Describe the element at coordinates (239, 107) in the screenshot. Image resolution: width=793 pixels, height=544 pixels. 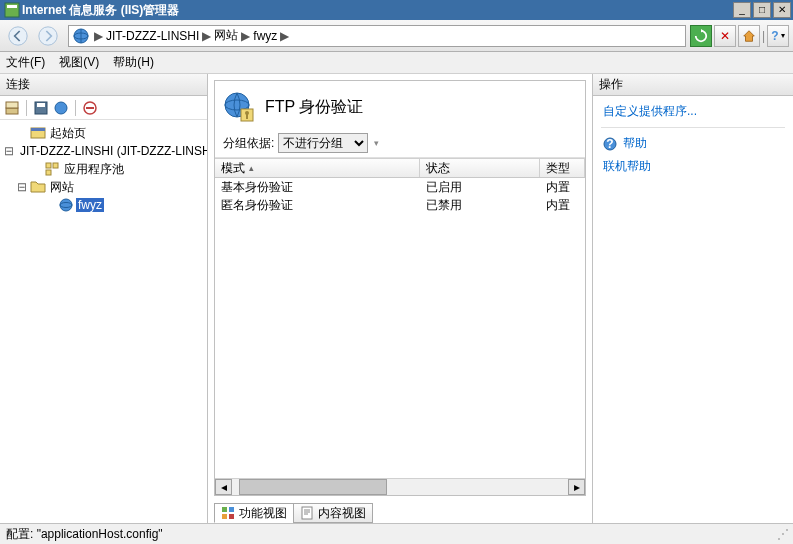
I see `ftp-auth-icon` at that location.